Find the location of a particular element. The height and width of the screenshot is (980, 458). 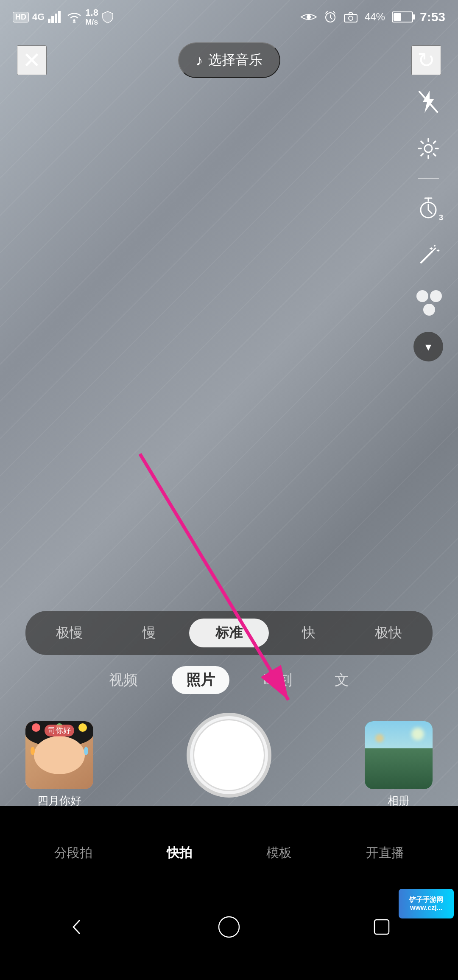

gallery-button is located at coordinates (399, 755).